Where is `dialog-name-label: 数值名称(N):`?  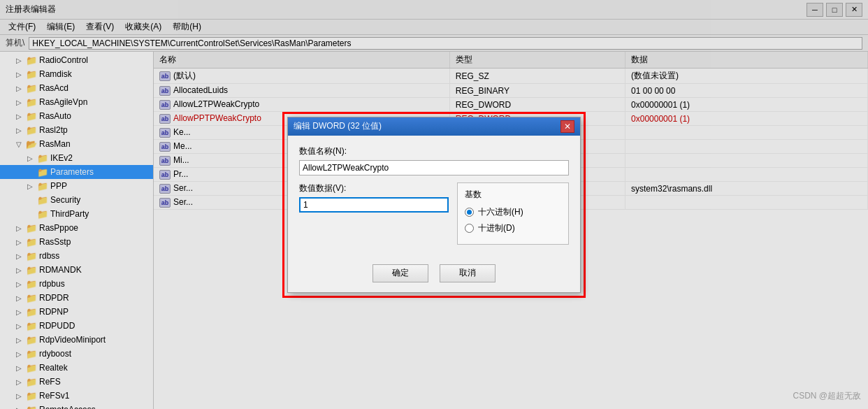 dialog-name-label: 数值名称(N): is located at coordinates (434, 151).